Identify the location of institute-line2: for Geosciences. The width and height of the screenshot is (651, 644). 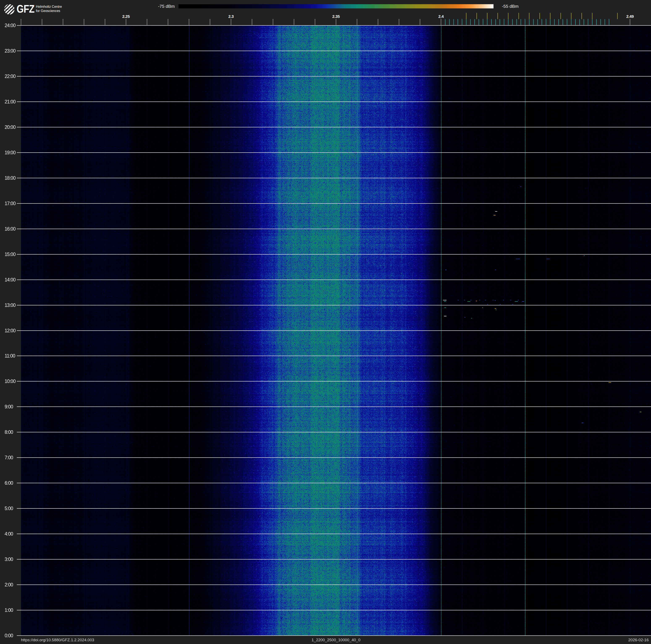
(49, 11).